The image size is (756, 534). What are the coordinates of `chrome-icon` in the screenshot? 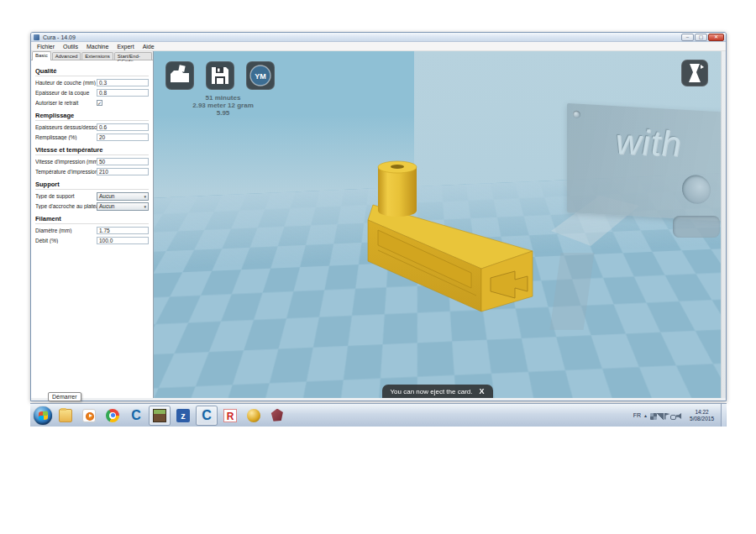 It's located at (113, 416).